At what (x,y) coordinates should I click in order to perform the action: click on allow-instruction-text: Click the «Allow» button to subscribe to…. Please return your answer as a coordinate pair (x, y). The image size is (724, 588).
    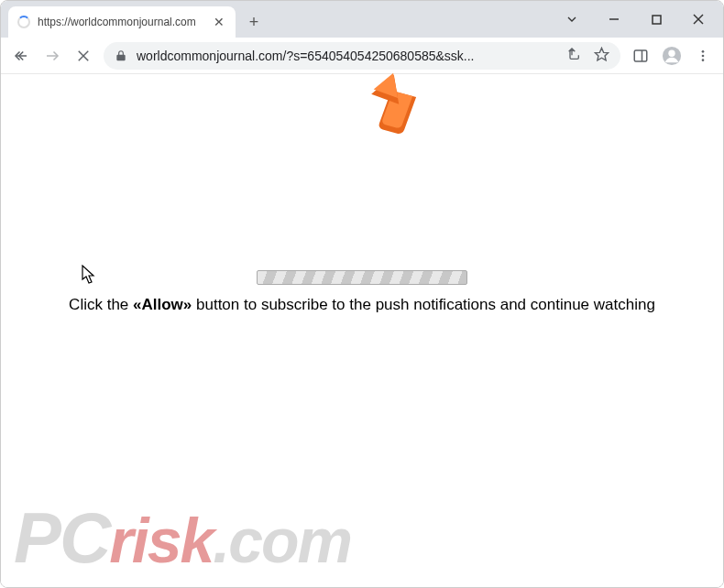
    Looking at the image, I should click on (362, 305).